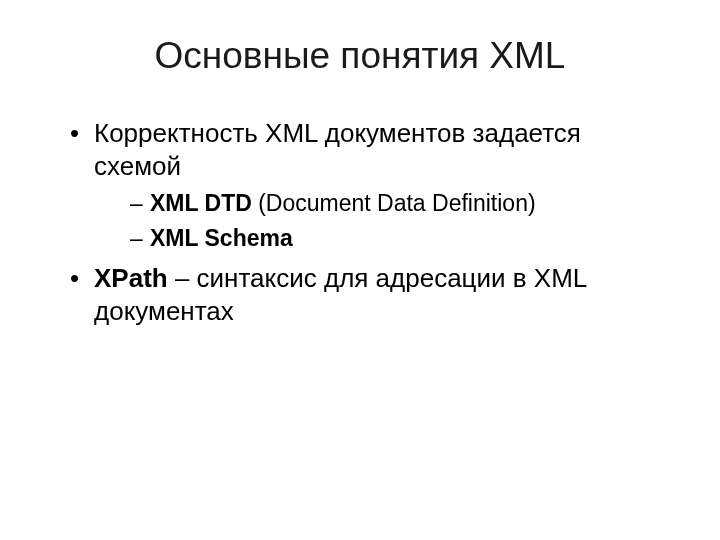  I want to click on sub-item-bold: XML Schema, so click(222, 238).